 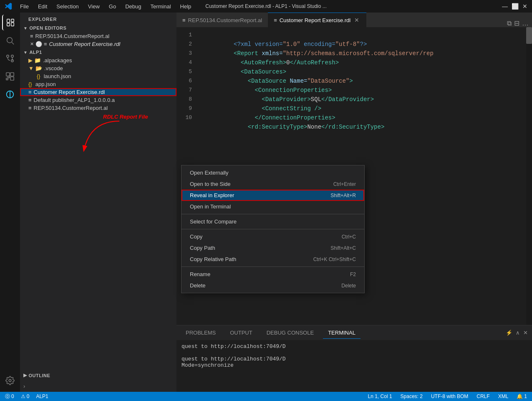 What do you see at coordinates (483, 396) in the screenshot?
I see `status-eol: CRLF` at bounding box center [483, 396].